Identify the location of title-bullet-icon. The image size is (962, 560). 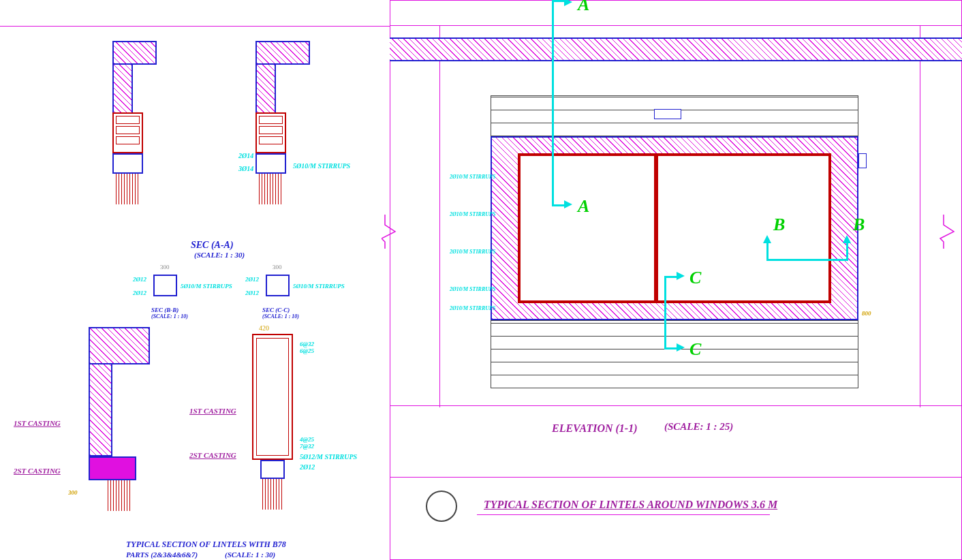
(441, 506).